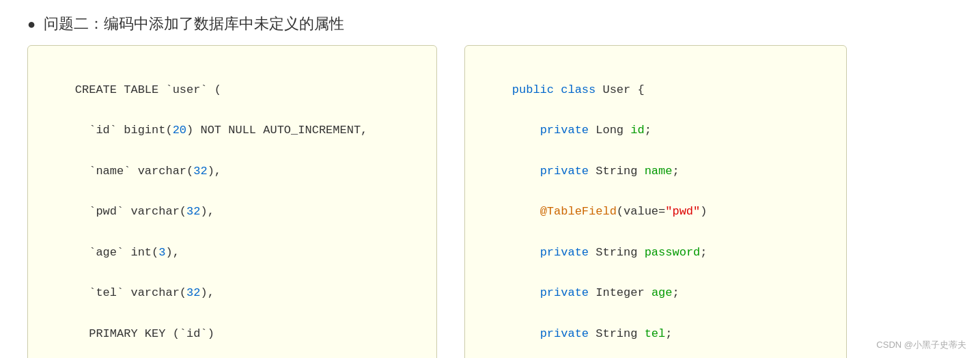 Image resolution: width=980 pixels, height=358 pixels. Describe the element at coordinates (593, 333) in the screenshot. I see `java-line-7: private String tel;` at that location.